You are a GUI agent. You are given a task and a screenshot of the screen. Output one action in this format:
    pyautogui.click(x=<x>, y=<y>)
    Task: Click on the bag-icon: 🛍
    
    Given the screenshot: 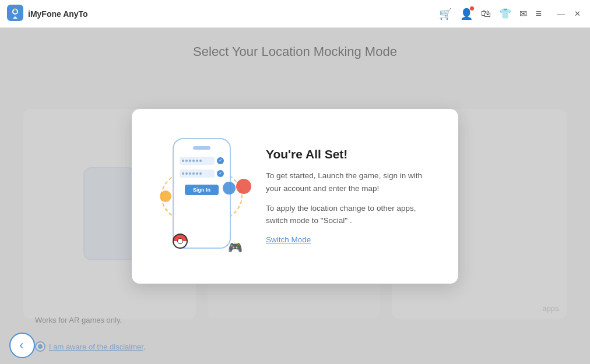 What is the action you would take?
    pyautogui.click(x=486, y=14)
    